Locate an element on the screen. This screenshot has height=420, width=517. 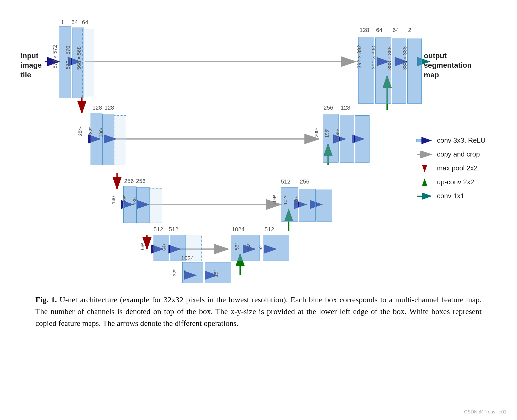
ch-label-64b: 64 is located at coordinates (85, 22).